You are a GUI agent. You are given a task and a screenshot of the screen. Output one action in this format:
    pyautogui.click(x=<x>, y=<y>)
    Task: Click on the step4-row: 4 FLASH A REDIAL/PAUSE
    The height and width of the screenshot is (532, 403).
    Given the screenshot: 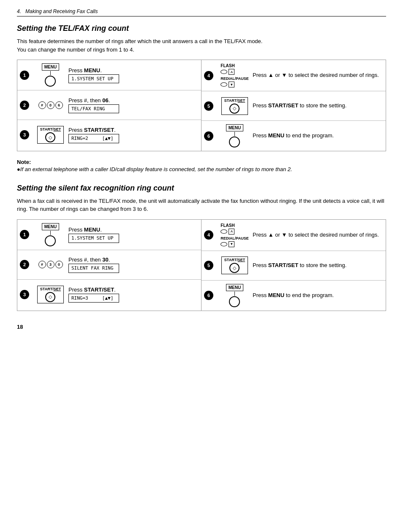 What is the action you would take?
    pyautogui.click(x=294, y=76)
    